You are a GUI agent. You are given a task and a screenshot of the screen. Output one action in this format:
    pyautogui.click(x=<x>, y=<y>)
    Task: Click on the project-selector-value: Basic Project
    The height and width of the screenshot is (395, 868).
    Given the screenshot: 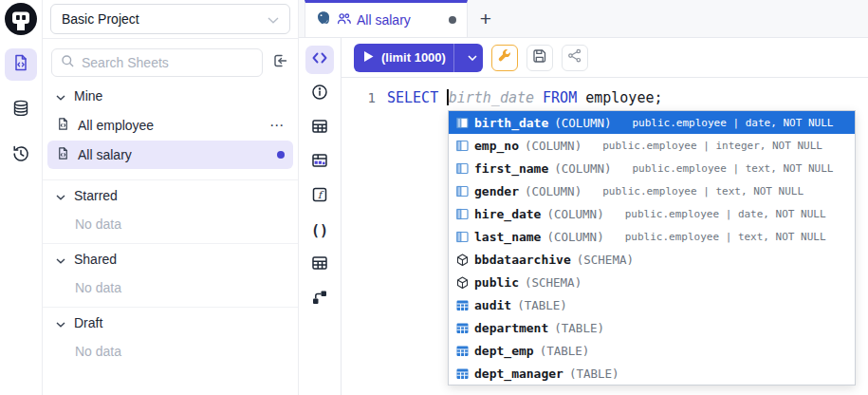 What is the action you would take?
    pyautogui.click(x=101, y=19)
    